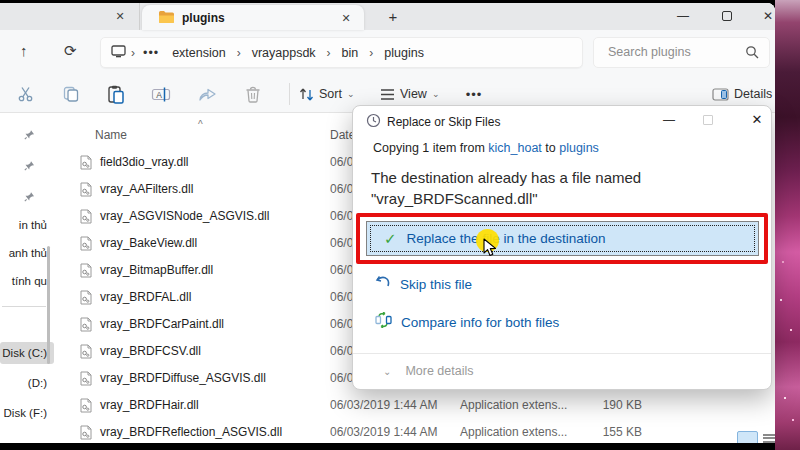  Describe the element at coordinates (326, 94) in the screenshot. I see `sort-button: Sort ⌄` at that location.